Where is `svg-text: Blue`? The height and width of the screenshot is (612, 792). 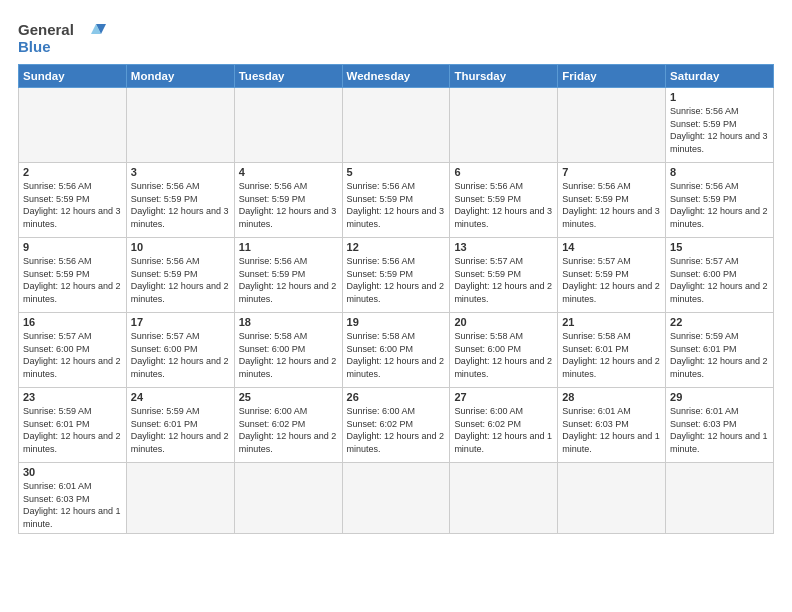 svg-text: Blue is located at coordinates (34, 46).